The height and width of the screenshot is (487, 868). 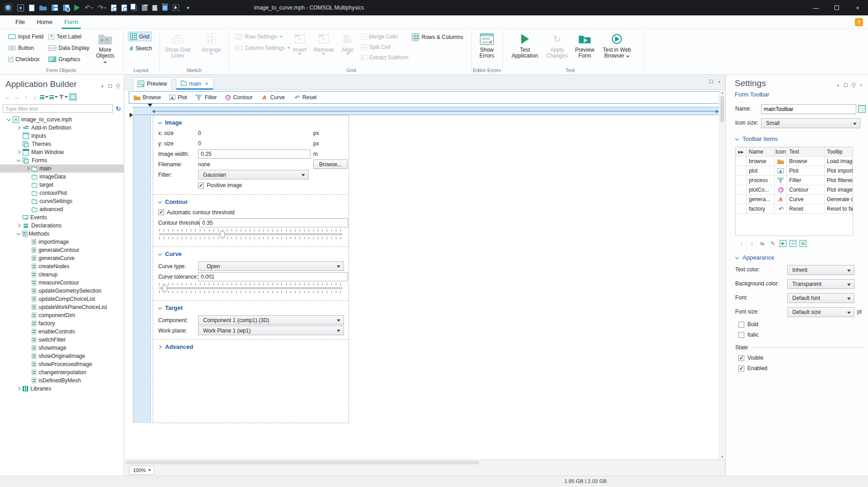 I want to click on merge-cells-button: Merge Cells, so click(x=379, y=37).